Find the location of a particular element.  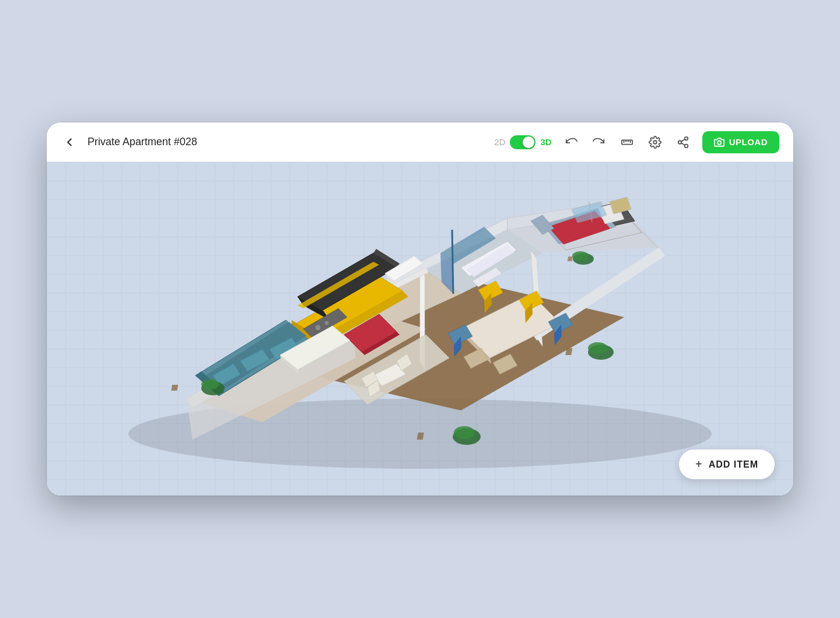

header-controls: 2D 3D is located at coordinates (637, 142).